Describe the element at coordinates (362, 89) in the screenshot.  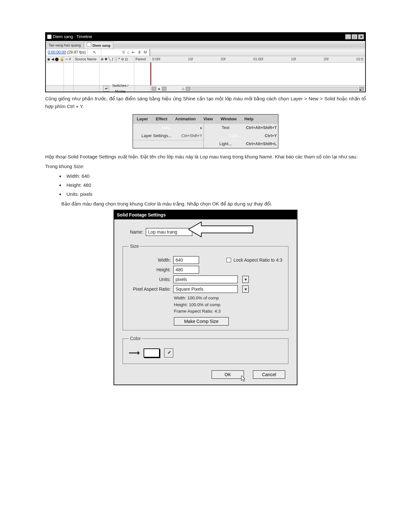
I see `scroll-right-button: ▸` at that location.